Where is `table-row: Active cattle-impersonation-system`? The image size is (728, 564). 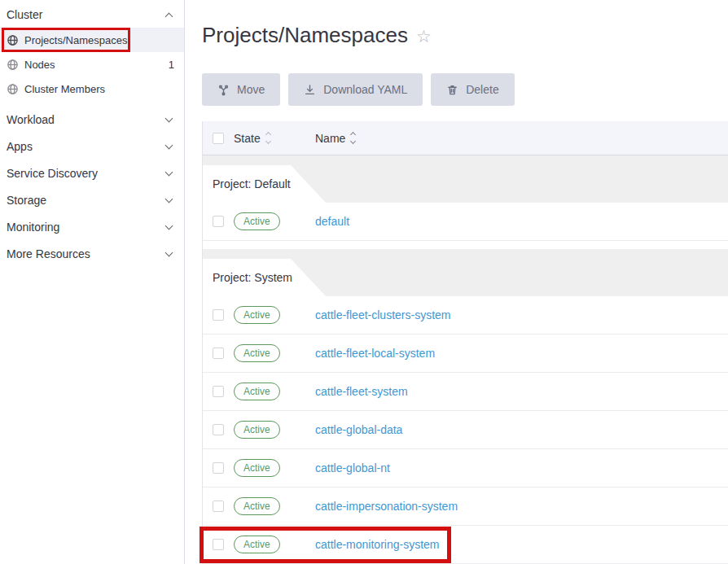
table-row: Active cattle-impersonation-system is located at coordinates (466, 506).